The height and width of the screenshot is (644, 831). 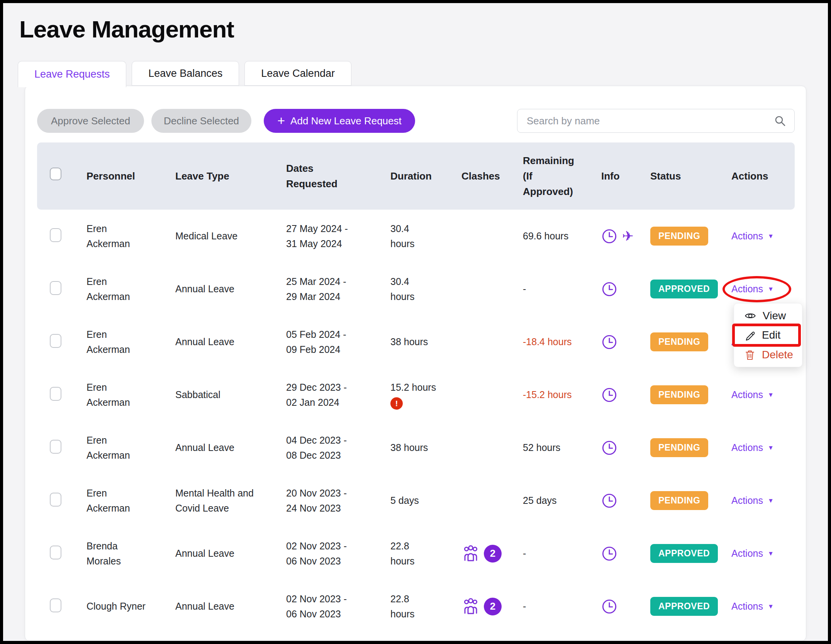 I want to click on personnel-cell: Eren Ackerman, so click(x=131, y=289).